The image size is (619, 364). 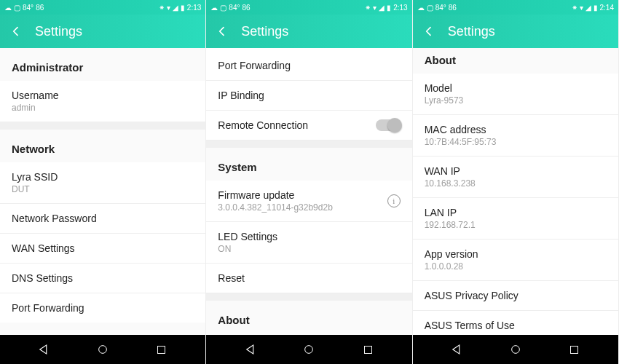 What do you see at coordinates (309, 95) in the screenshot?
I see `row-title: IP Binding` at bounding box center [309, 95].